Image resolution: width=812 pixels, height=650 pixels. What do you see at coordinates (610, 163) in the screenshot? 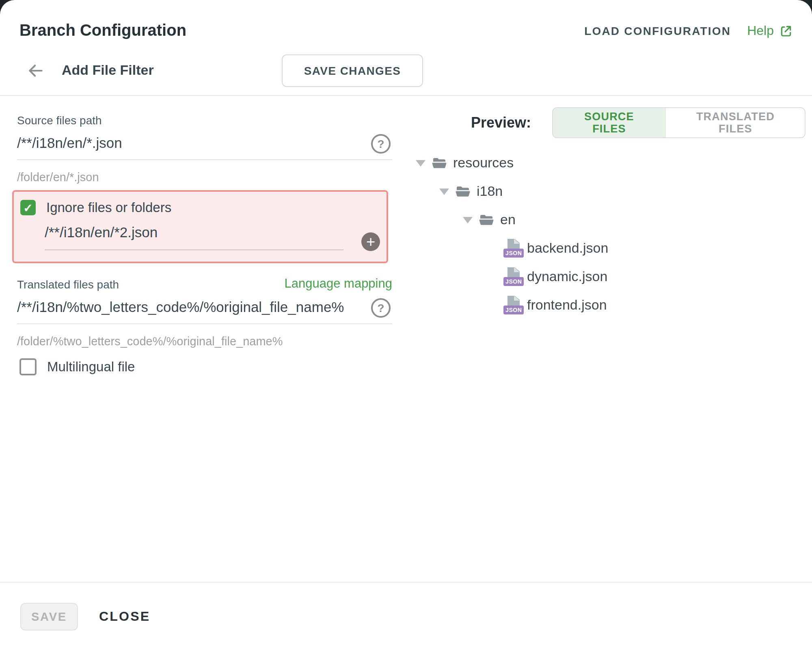
I see `tree-row-folder-resources: resources` at bounding box center [610, 163].